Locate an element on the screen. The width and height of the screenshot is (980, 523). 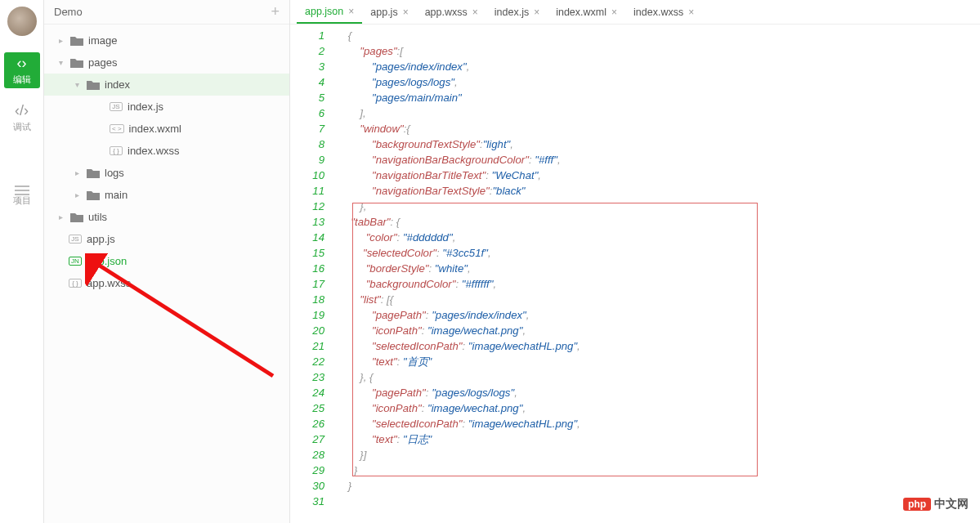
tab-label: index.js is located at coordinates (512, 12).